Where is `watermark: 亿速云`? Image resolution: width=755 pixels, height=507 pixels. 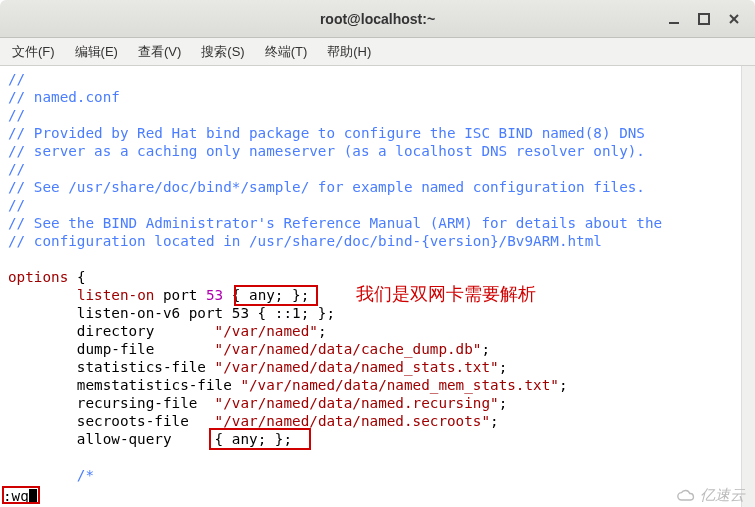
watermark: 亿速云 is located at coordinates (710, 496).